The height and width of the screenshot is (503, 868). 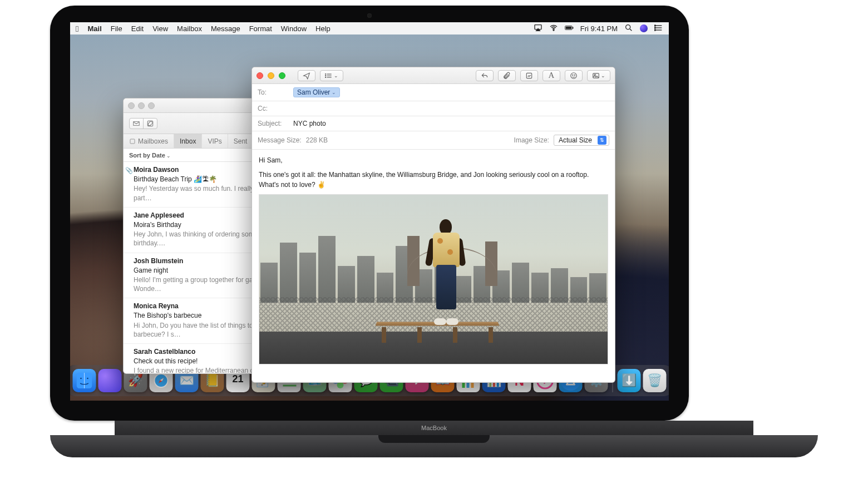 I want to click on body-text: This one's got it all: the Manhattan sky…, so click(x=433, y=180).